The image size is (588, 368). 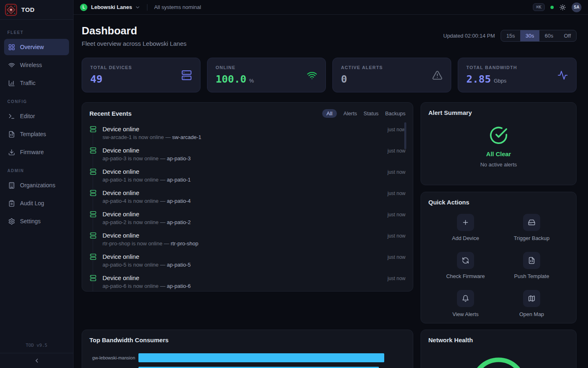 What do you see at coordinates (331, 7) in the screenshot?
I see `topbar: L Lebowski Lanes All systems nominal ⌘K …` at bounding box center [331, 7].